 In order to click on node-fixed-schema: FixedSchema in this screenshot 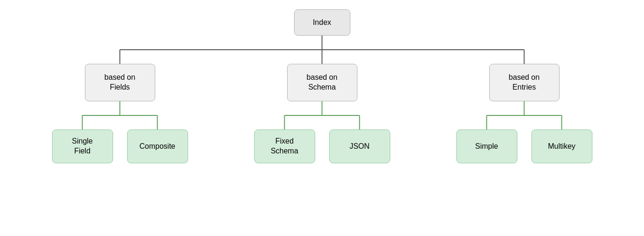, I will do `click(285, 146)`.